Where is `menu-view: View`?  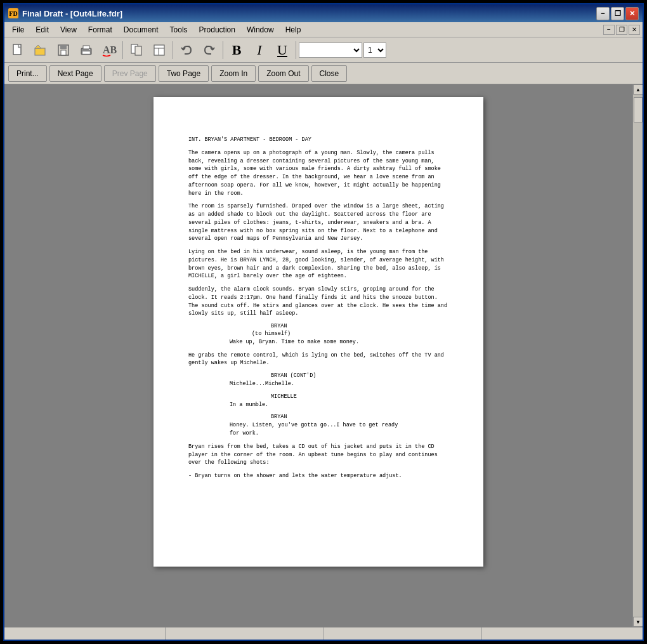
menu-view: View is located at coordinates (69, 30).